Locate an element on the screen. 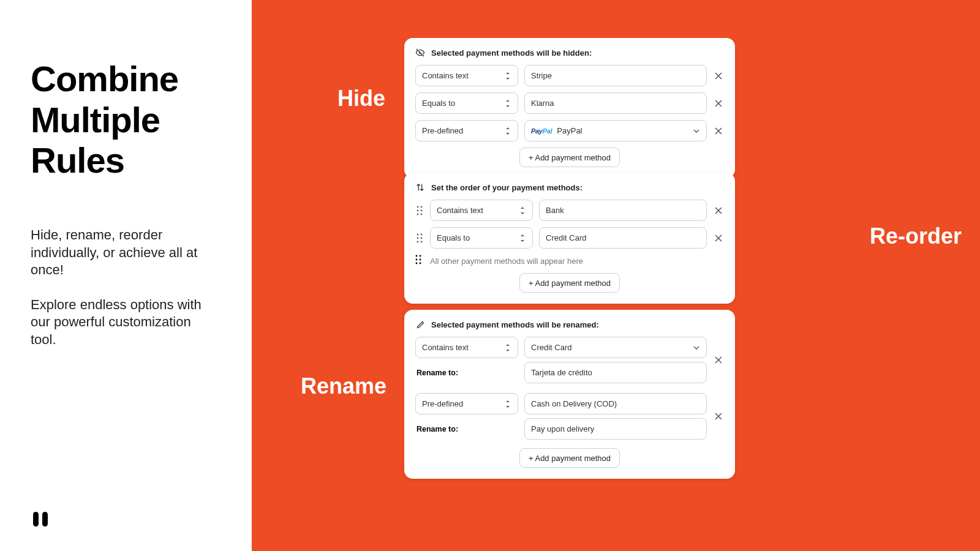  value-input: Cash on Delivery (COD) is located at coordinates (616, 404).